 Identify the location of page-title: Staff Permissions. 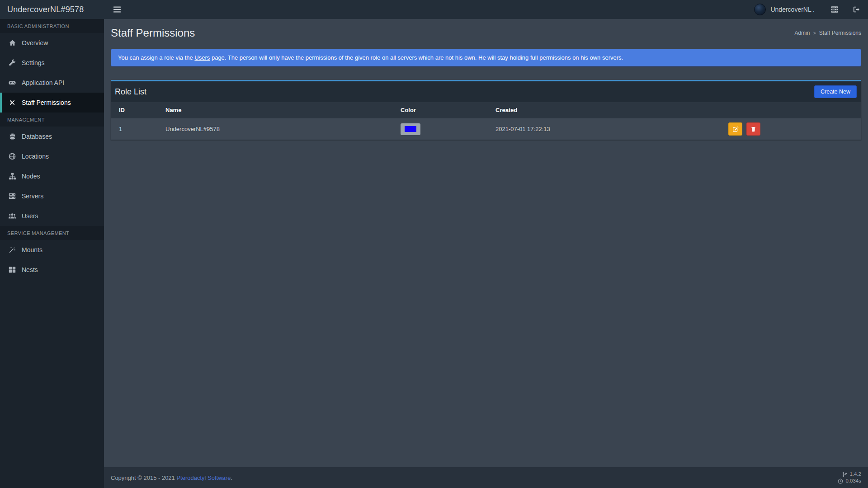
(153, 33).